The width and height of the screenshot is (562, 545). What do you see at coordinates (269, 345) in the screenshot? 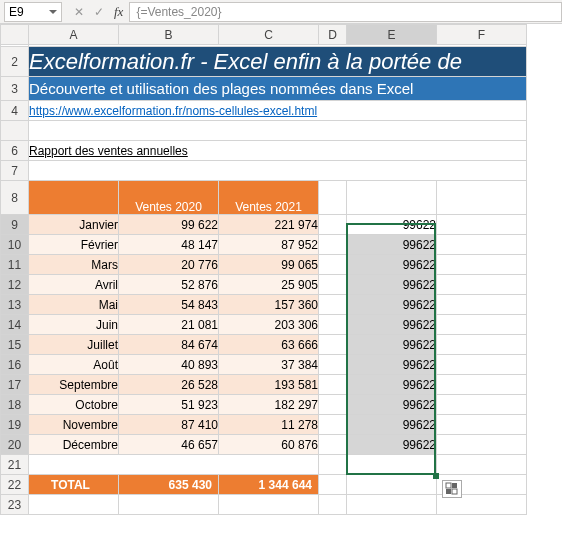
I see `value-2021: 63 666` at bounding box center [269, 345].